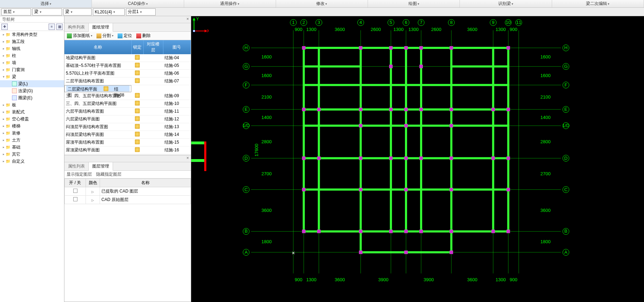  I want to click on col-color: 颜色, so click(93, 183).